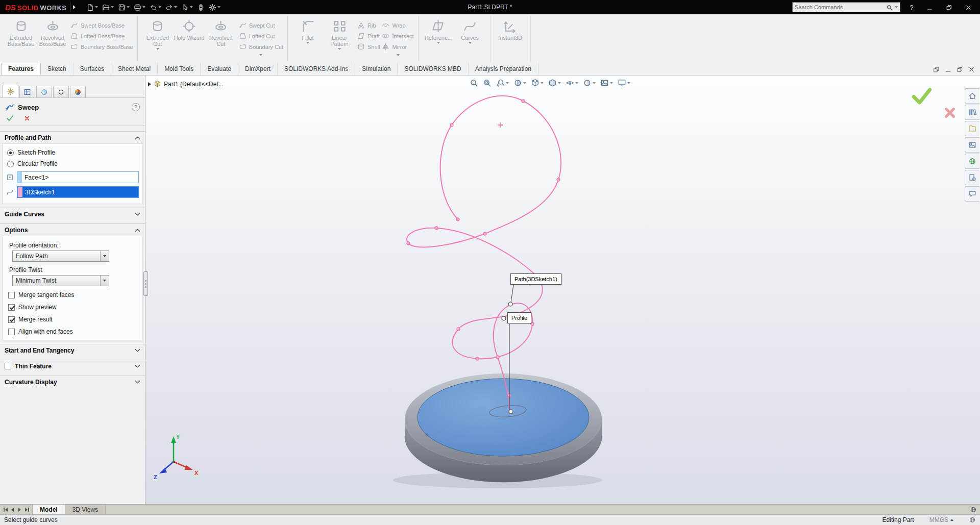 The height and width of the screenshot is (525, 980). Describe the element at coordinates (72, 366) in the screenshot. I see `section-thin-feature: Thin Feature` at that location.